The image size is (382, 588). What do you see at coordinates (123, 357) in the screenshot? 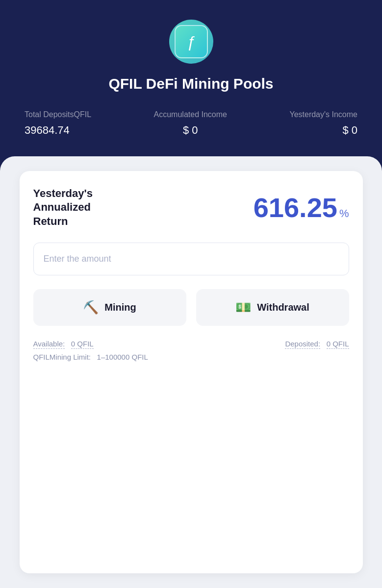
I see `limit-value: 1–100000 QFIL` at bounding box center [123, 357].